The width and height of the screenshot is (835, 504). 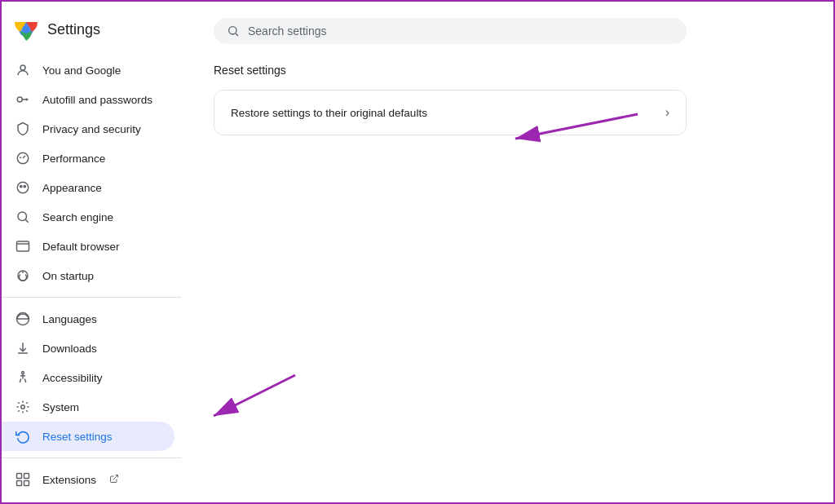 I want to click on sidebar-label-on-startup: On startup, so click(x=68, y=276).